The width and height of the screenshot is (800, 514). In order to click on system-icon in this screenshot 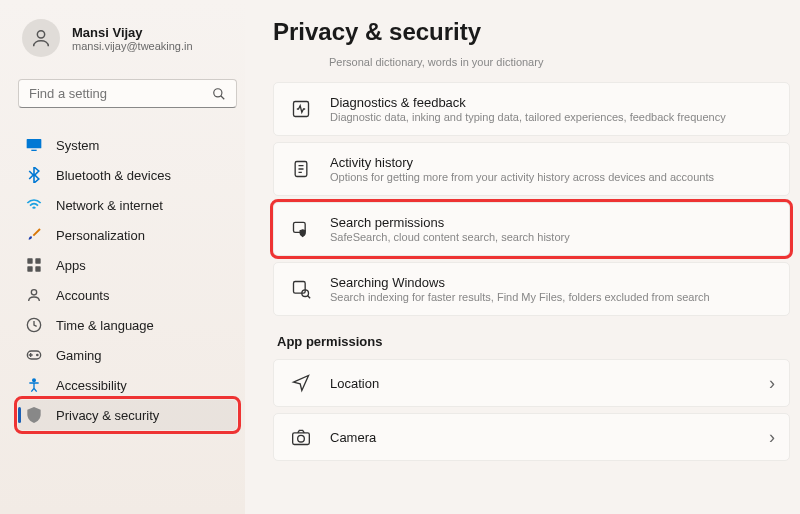, I will do `click(34, 145)`.